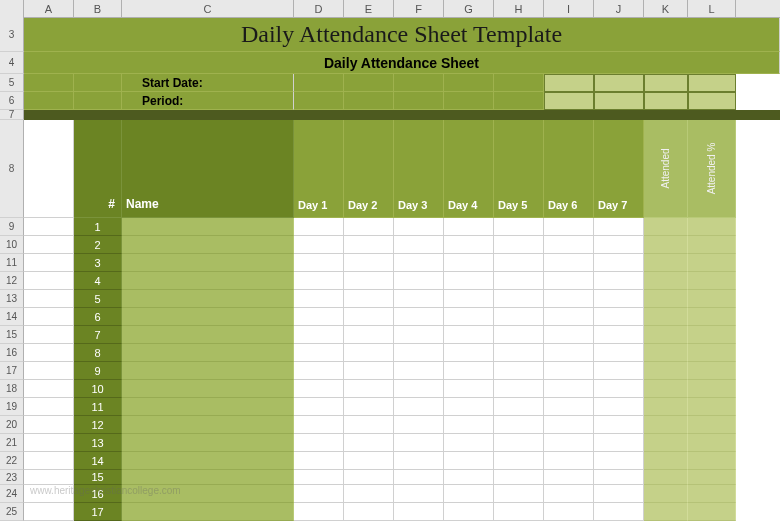 The width and height of the screenshot is (780, 522). What do you see at coordinates (98, 335) in the screenshot?
I see `row-number: 7` at bounding box center [98, 335].